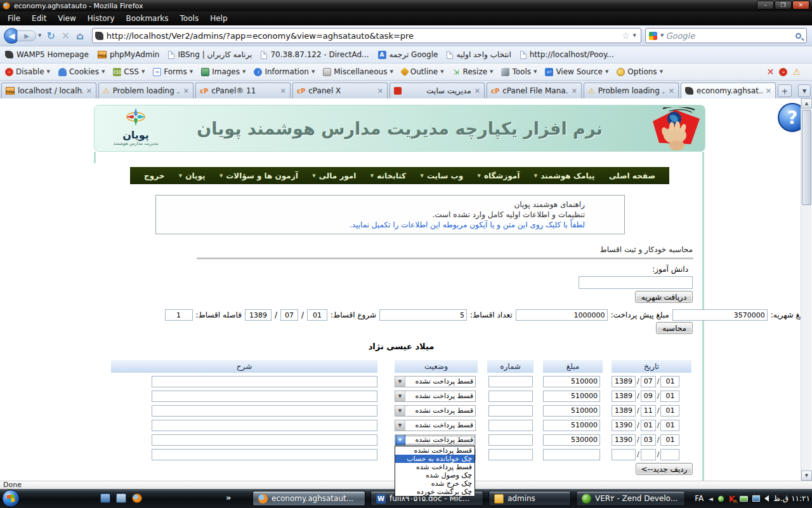 This screenshot has width=812, height=508. What do you see at coordinates (783, 5) in the screenshot?
I see `restore-button: ❐` at bounding box center [783, 5].